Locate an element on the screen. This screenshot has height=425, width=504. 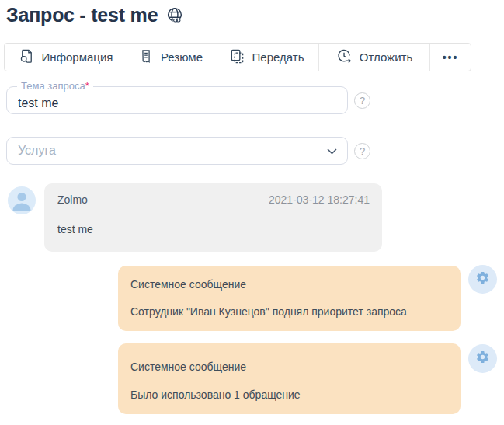
system-message-bubble: Системное сообщение Сотрудник "Иван Кузн… is located at coordinates (289, 298).